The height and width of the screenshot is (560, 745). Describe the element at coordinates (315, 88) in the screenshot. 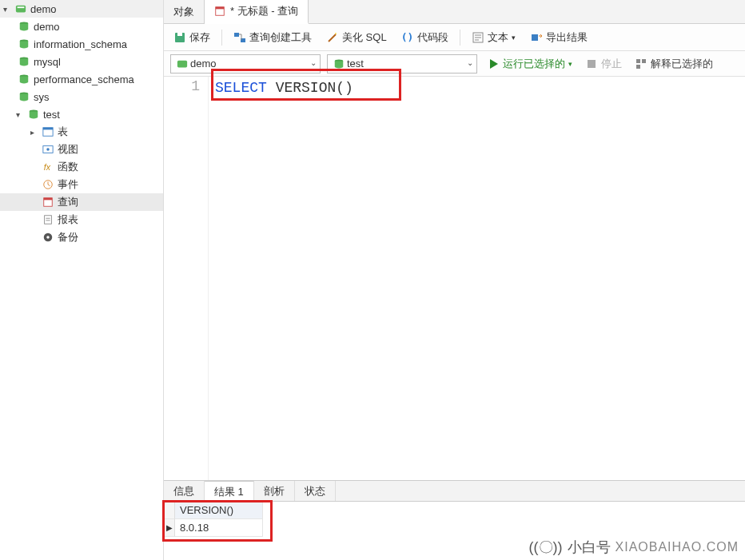

I see `sql-function: VERSION()` at that location.